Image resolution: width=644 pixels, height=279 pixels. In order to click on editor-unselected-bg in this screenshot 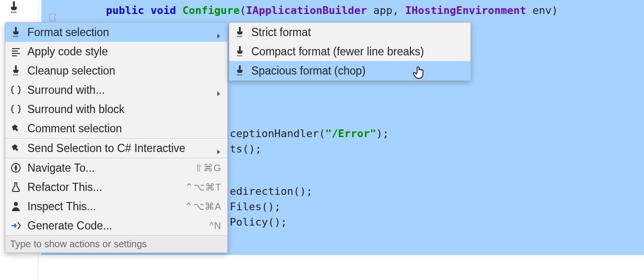, I will do `click(343, 267)`.